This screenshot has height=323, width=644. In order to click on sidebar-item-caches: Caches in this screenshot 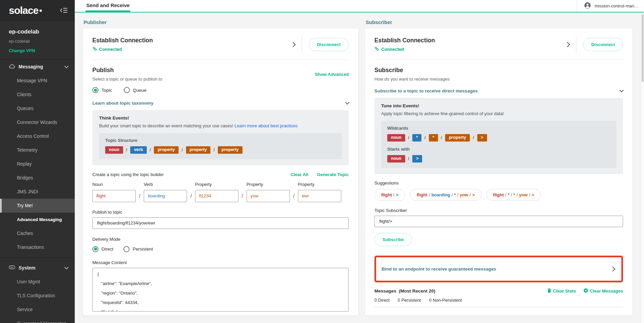, I will do `click(37, 234)`.